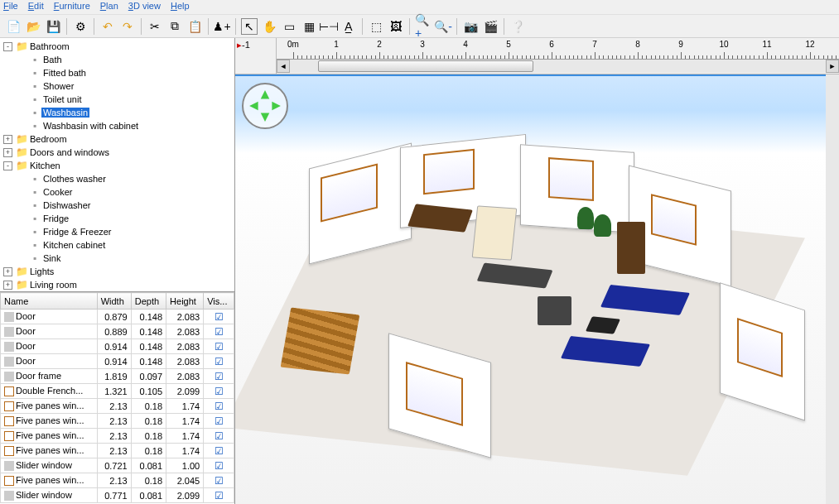  What do you see at coordinates (269, 26) in the screenshot?
I see `pan-tool-icon: ✋` at bounding box center [269, 26].